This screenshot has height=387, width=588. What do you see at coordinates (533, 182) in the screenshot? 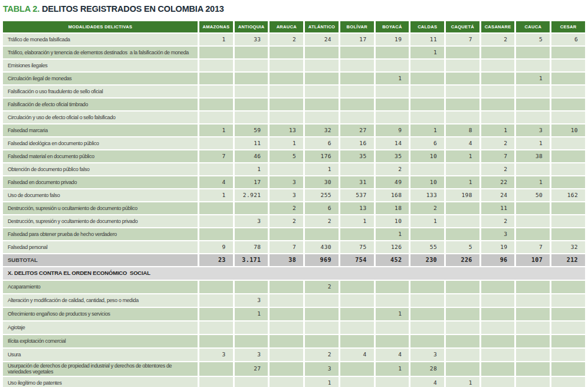
I see `cell-cauca: 1` at bounding box center [533, 182].